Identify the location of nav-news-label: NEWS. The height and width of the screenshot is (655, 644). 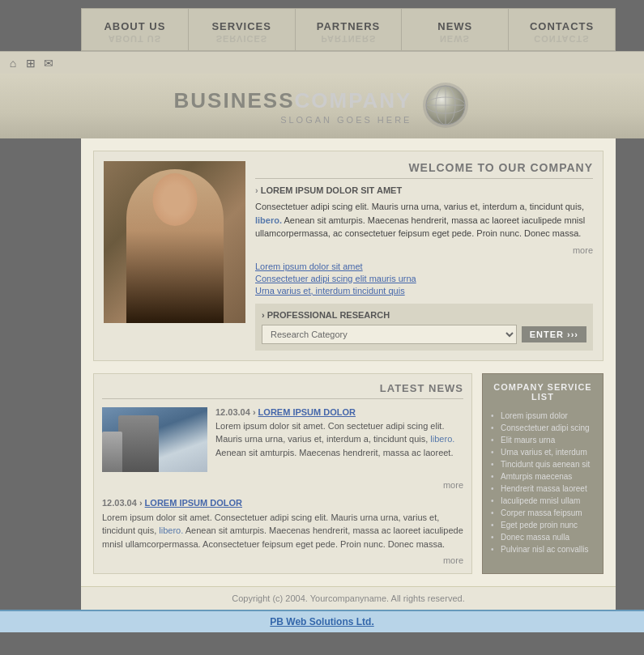
(455, 26).